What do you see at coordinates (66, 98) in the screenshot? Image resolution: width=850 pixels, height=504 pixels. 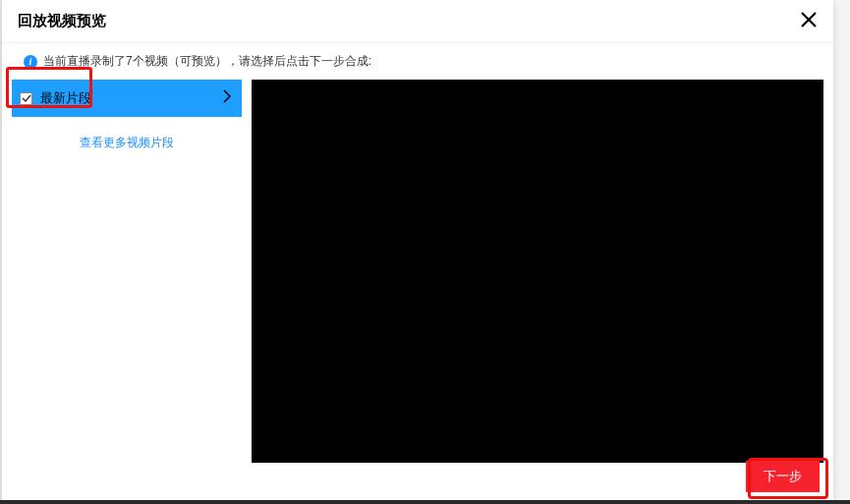 I see `segment-label: 最新片段` at bounding box center [66, 98].